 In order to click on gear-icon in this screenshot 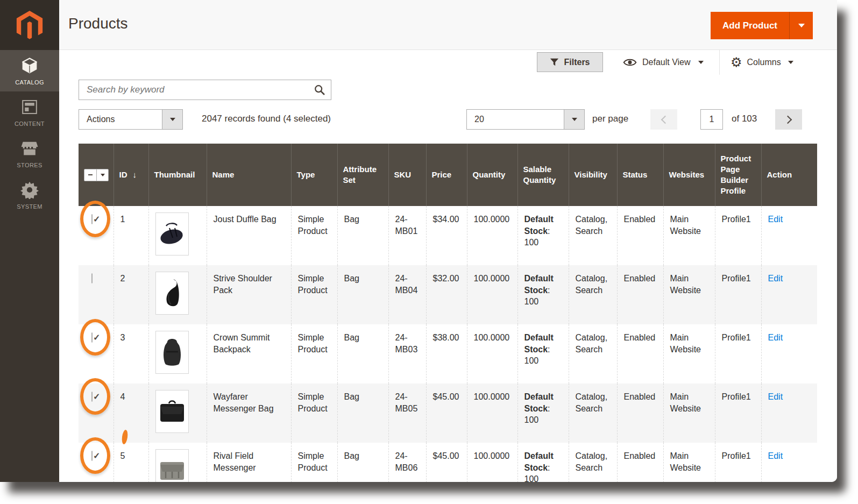, I will do `click(30, 190)`.